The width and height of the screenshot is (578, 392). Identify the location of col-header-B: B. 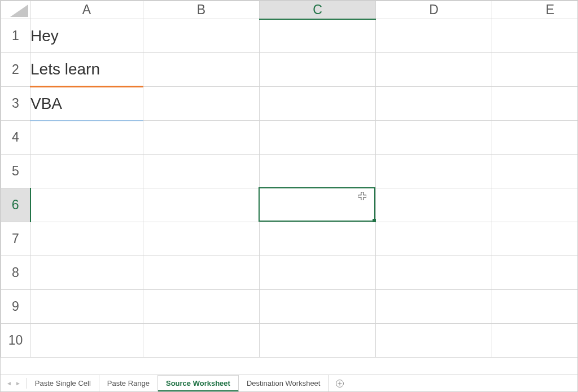
(202, 10).